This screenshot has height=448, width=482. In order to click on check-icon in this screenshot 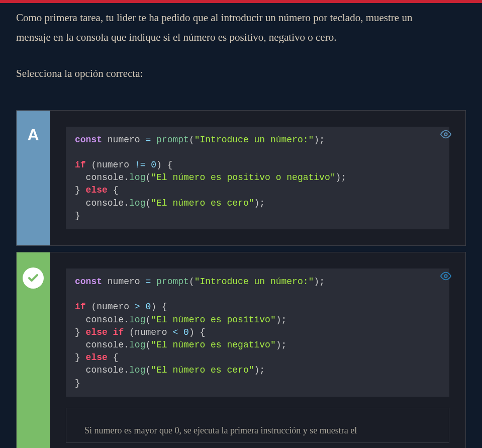, I will do `click(33, 278)`.